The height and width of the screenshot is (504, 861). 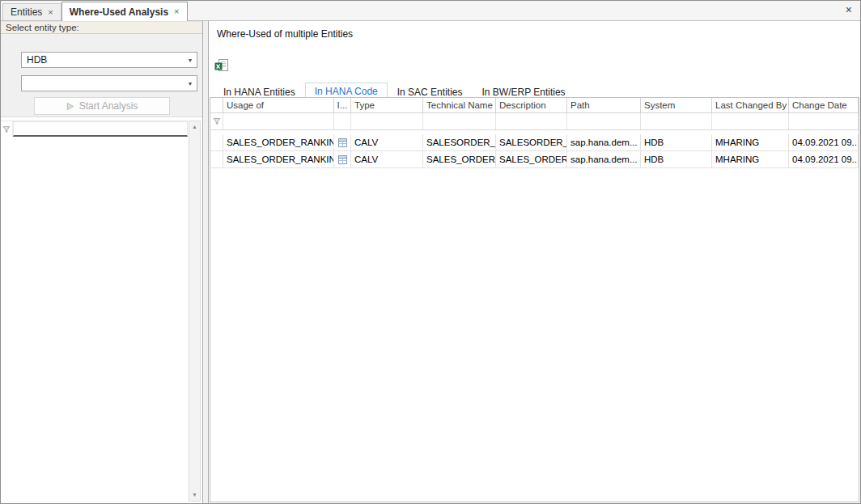 I want to click on header-gutter, so click(x=217, y=105).